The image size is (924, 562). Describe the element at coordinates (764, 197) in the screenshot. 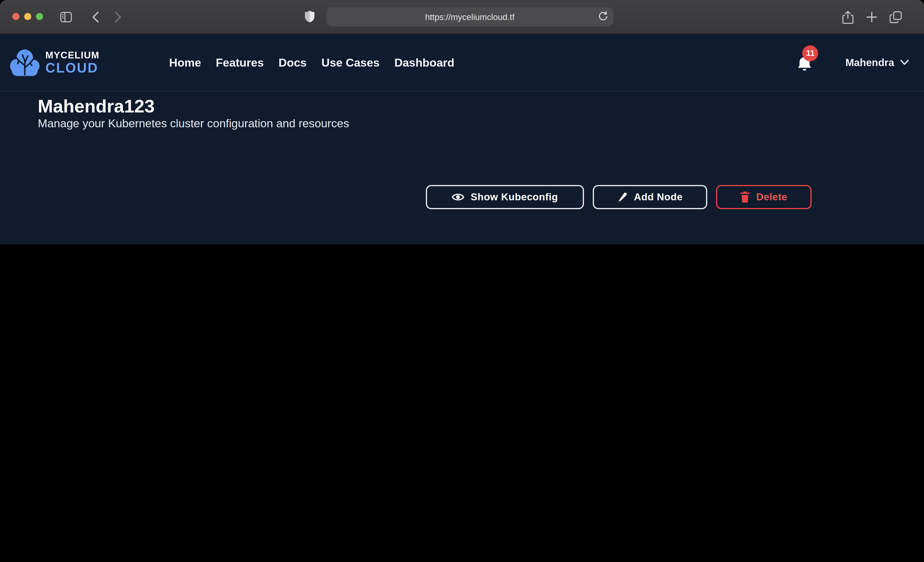

I see `delete-cluster-button: Delete` at that location.